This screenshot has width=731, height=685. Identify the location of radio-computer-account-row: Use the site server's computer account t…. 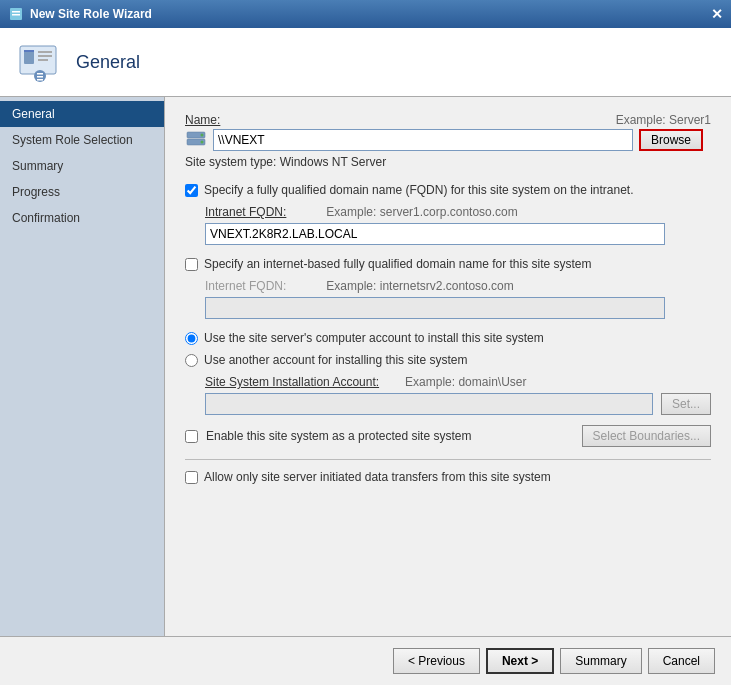
(448, 338).